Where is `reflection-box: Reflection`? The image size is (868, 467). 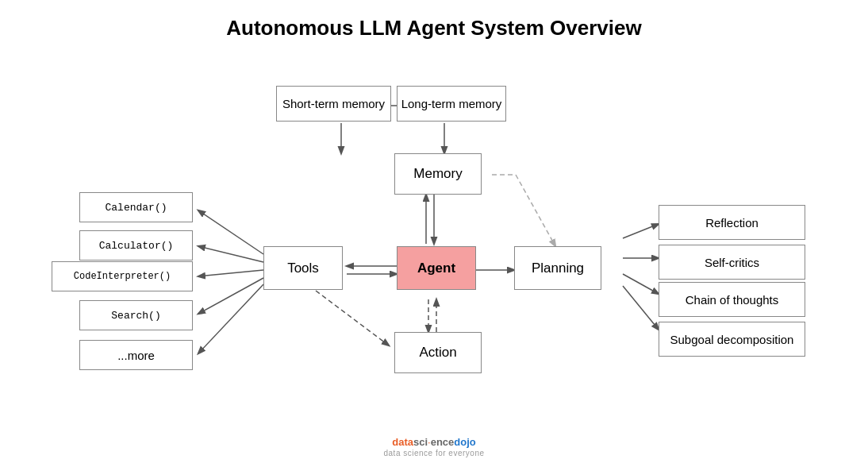
reflection-box: Reflection is located at coordinates (732, 222).